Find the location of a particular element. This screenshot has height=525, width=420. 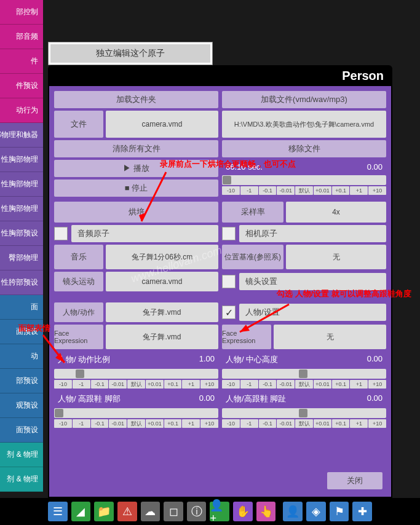

sidebar-item-13: 面预设 is located at coordinates (22, 332).